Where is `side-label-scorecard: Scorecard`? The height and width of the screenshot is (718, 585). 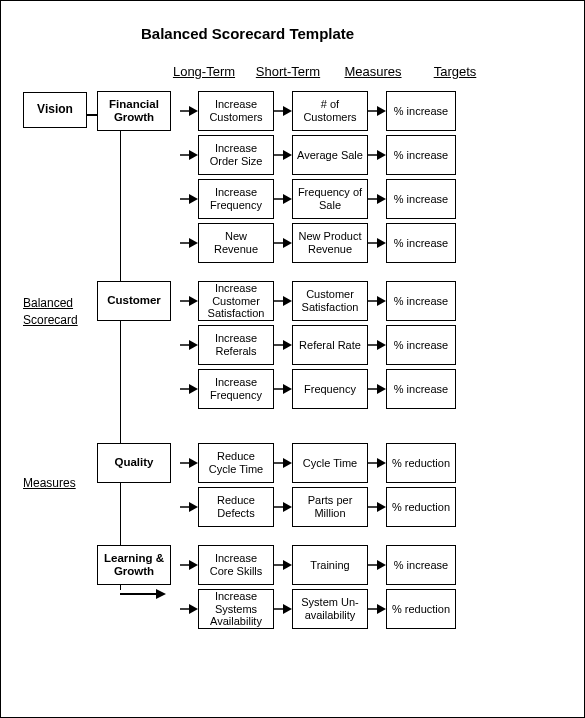
side-label-scorecard: Scorecard is located at coordinates (50, 320).